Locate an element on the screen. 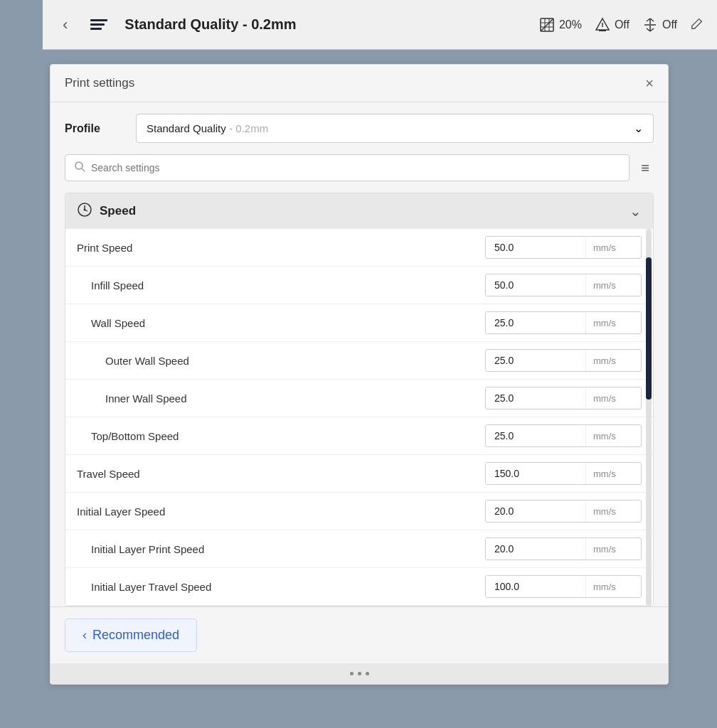 The height and width of the screenshot is (728, 717). support-icon is located at coordinates (602, 25).